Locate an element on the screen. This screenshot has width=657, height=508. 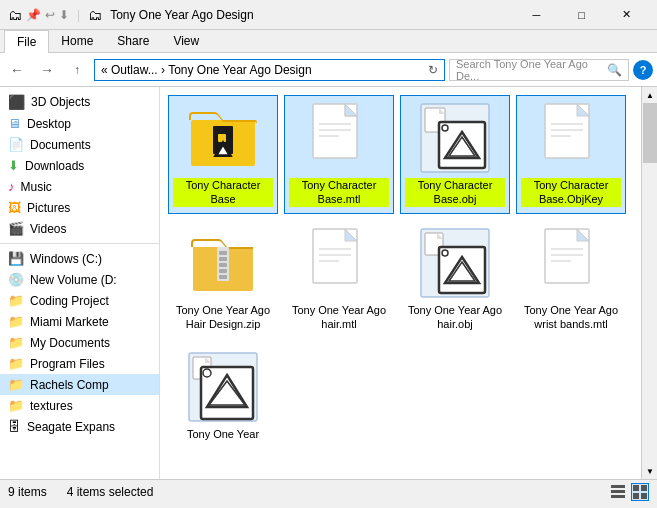
file-label: Tony One Year Ago wrist bands.mtl is located at coordinates (571, 318).